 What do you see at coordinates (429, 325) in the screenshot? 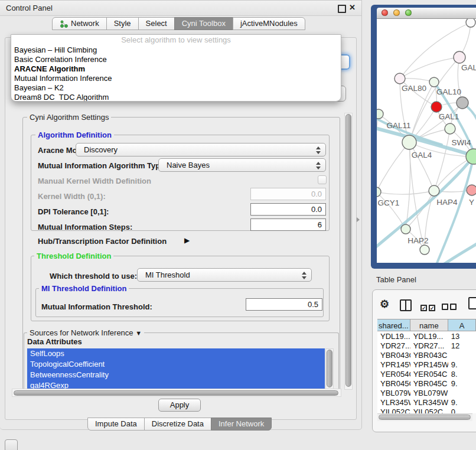
I see `column-header-name: name` at bounding box center [429, 325].